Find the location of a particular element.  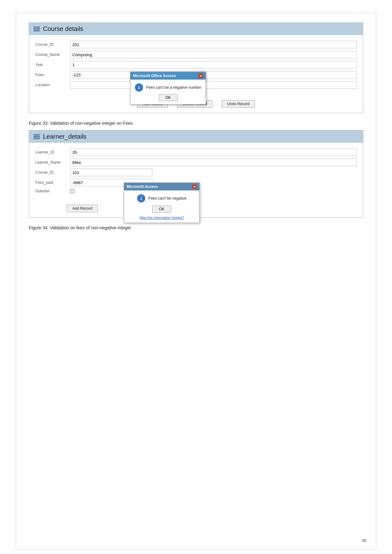

learner-id-row: Learner_ID is located at coordinates (196, 152).